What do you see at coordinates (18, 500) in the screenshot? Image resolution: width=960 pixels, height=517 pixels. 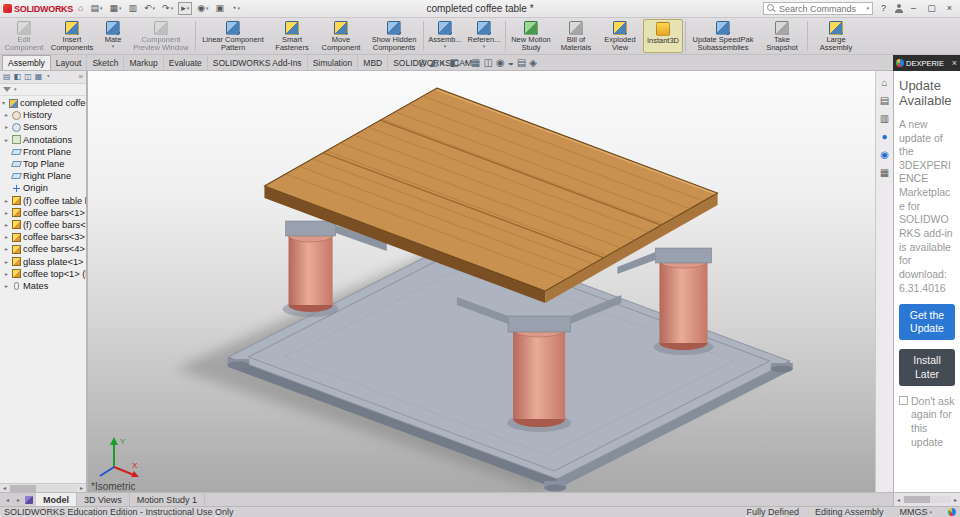 I see `tab-scroll-right-icon: ▸` at bounding box center [18, 500].